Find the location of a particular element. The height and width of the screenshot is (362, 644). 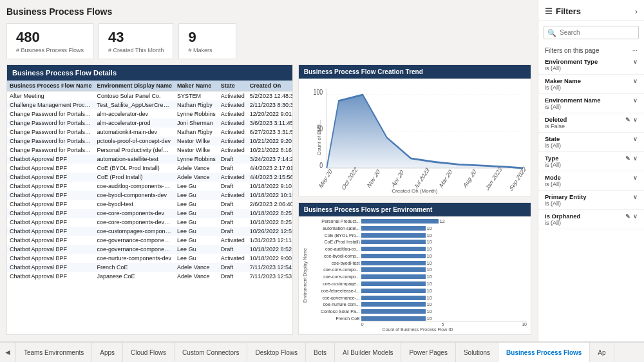

sidebar-expand-button: › is located at coordinates (636, 12).